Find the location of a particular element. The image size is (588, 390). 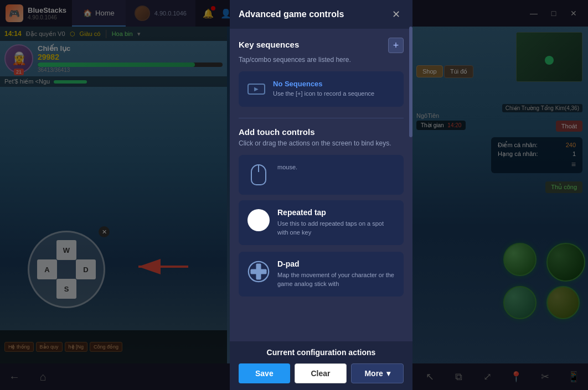

key-sequences-desc: Tap/combo sequences are listed here. is located at coordinates (321, 60).